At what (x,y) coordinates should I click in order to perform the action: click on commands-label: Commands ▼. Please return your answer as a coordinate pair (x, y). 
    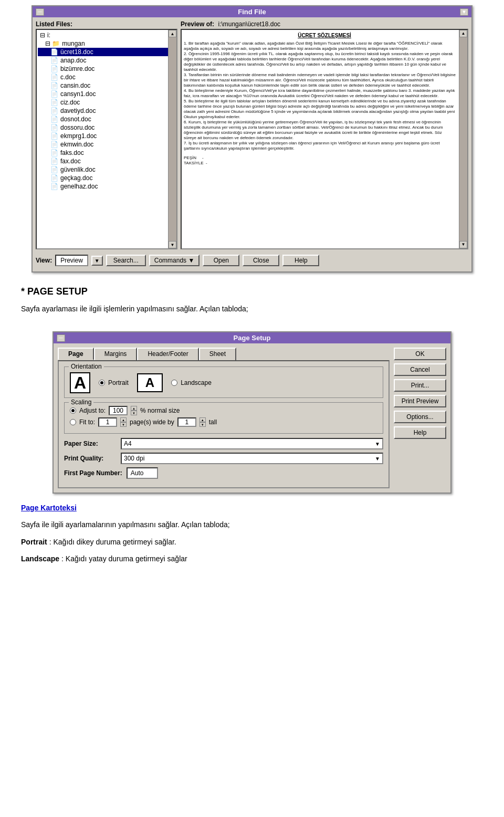
    Looking at the image, I should click on (174, 260).